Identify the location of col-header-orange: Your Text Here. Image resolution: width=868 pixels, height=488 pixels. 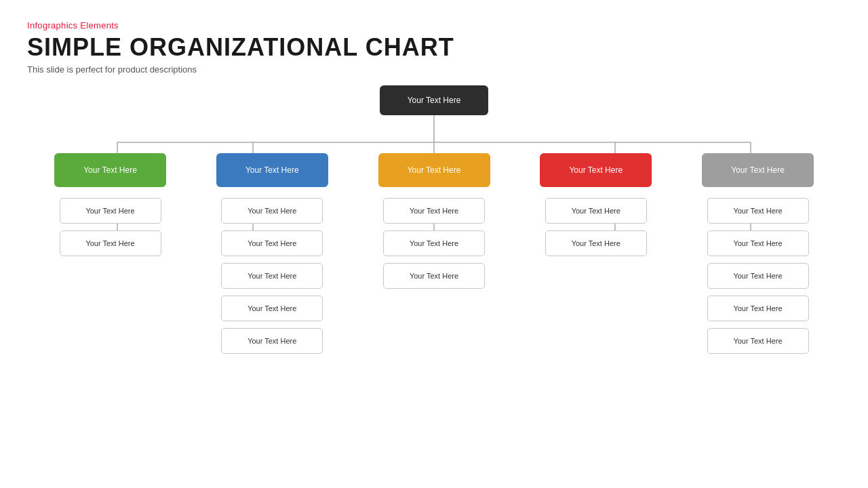
(434, 170).